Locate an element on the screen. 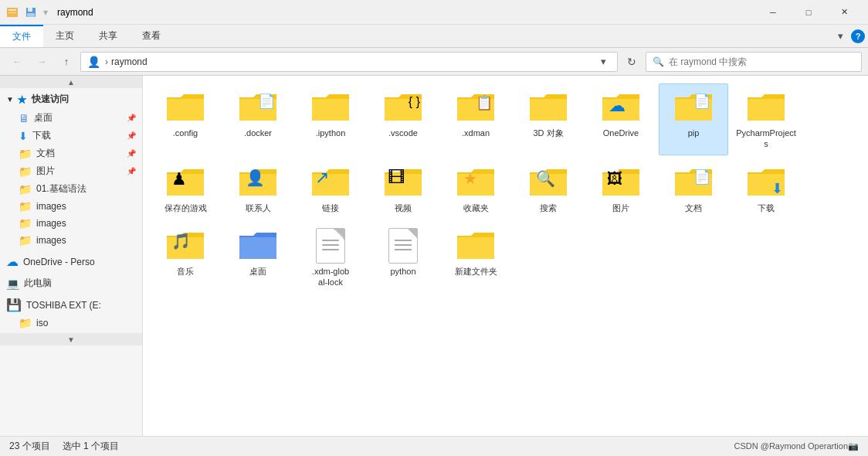 This screenshot has width=868, height=456. sidebar-01-label: 01.基础语法 is located at coordinates (62, 189).